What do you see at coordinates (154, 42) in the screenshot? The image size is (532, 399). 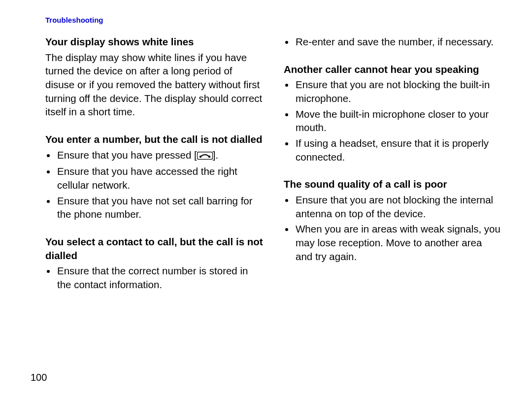 I see `heading-white-lines: Your display shows white lines` at bounding box center [154, 42].